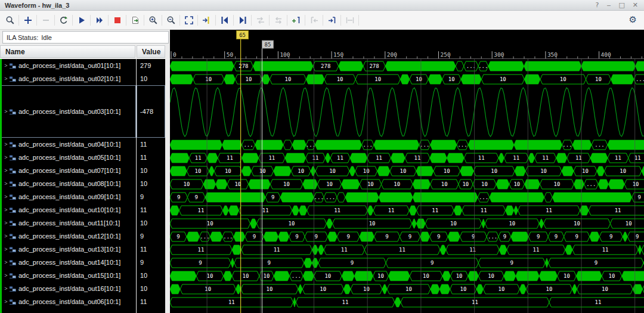  What do you see at coordinates (168, 179) in the screenshot?
I see `panel-splitter` at bounding box center [168, 179].